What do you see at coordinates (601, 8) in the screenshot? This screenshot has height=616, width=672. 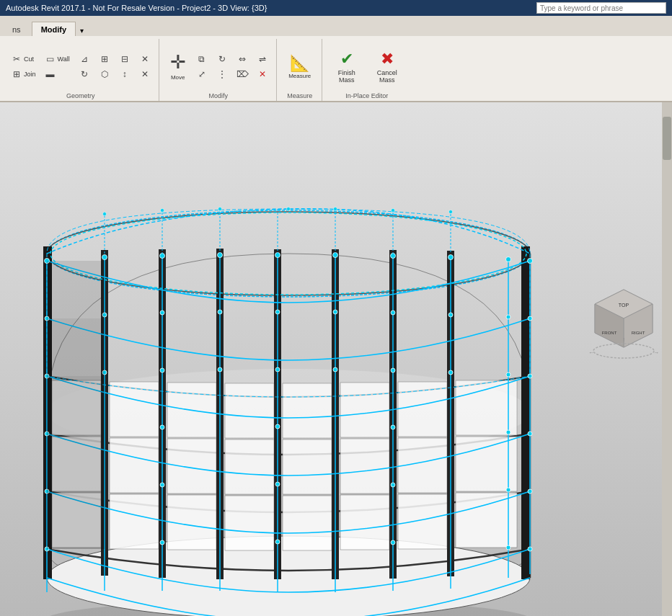 I see `search-bar` at bounding box center [601, 8].